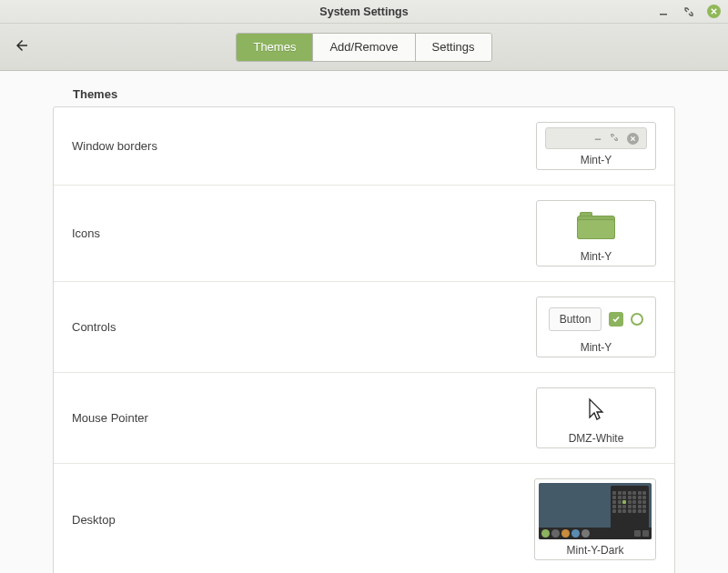 The image size is (728, 573). I want to click on controls-preview: Button, so click(596, 319).